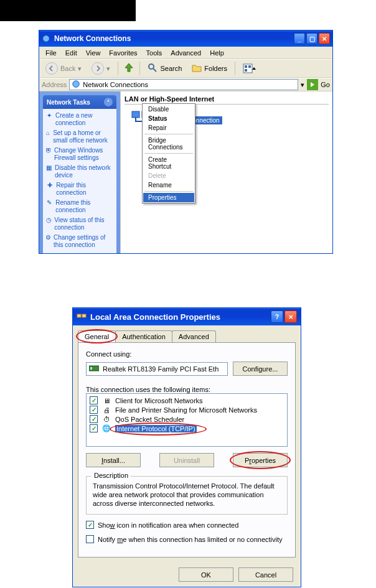 The width and height of the screenshot is (376, 588). Describe the element at coordinates (80, 172) in the screenshot. I see `task-disable-device: ▦Disable this network device` at that location.